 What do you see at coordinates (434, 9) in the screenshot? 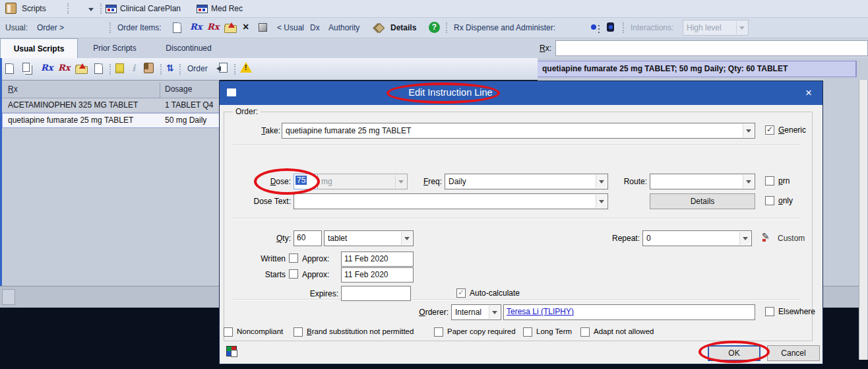
I see `top-tab-bar: Scripts Clinical CarePlan Med Rec` at bounding box center [434, 9].